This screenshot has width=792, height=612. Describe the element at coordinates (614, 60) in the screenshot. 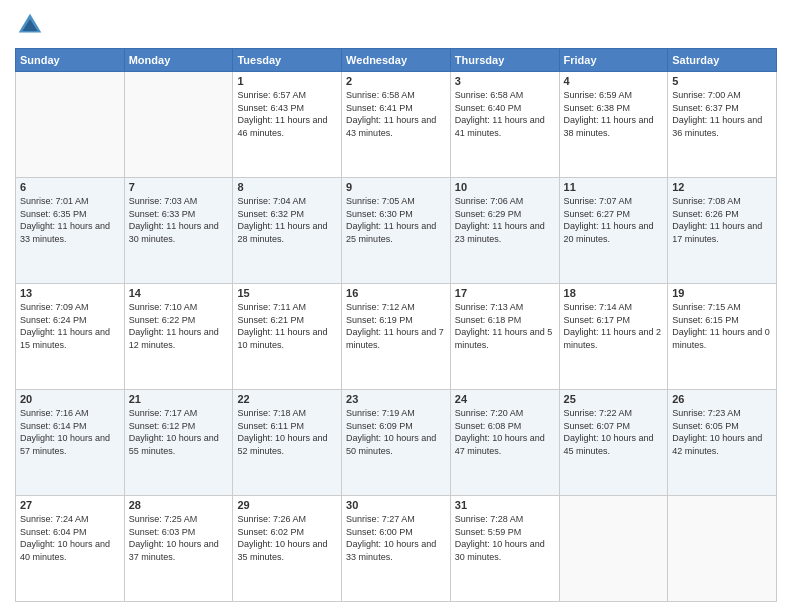

I see `calendar-header-friday: Friday` at that location.